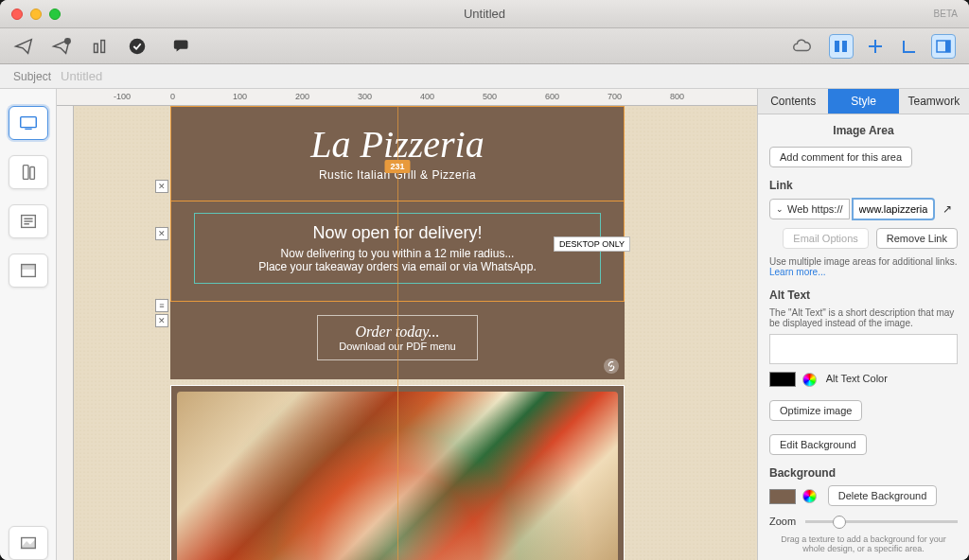  What do you see at coordinates (875, 46) in the screenshot?
I see `layout-center-icon` at bounding box center [875, 46].